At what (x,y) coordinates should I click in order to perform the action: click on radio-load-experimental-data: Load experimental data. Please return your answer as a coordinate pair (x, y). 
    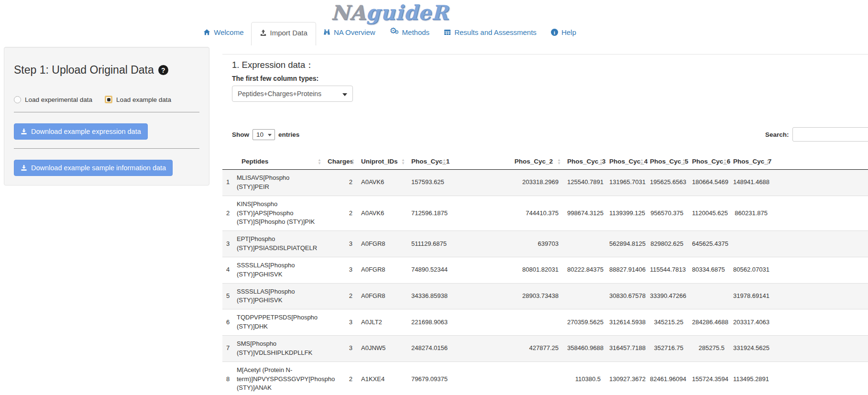
    Looking at the image, I should click on (53, 99).